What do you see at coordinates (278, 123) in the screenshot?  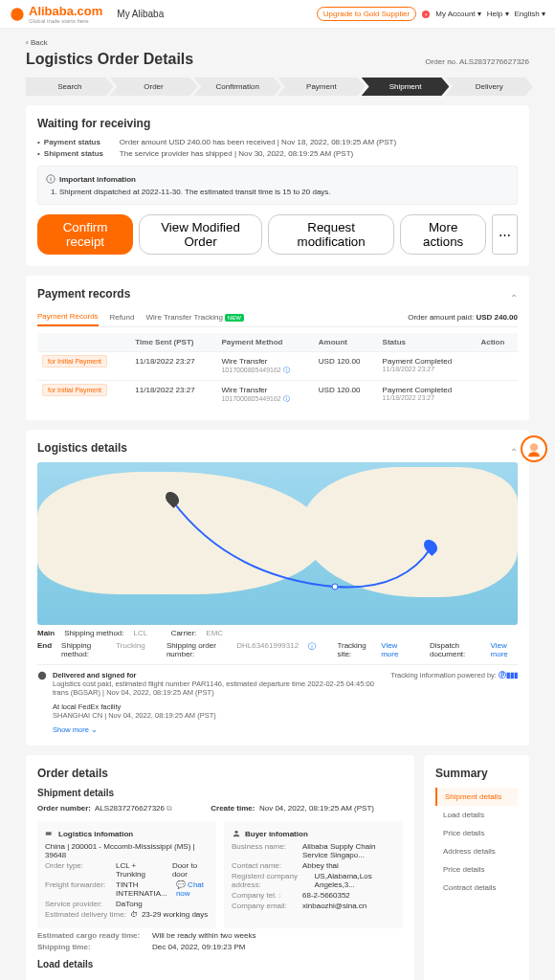 I see `status-heading: Waiting for receiving` at bounding box center [278, 123].